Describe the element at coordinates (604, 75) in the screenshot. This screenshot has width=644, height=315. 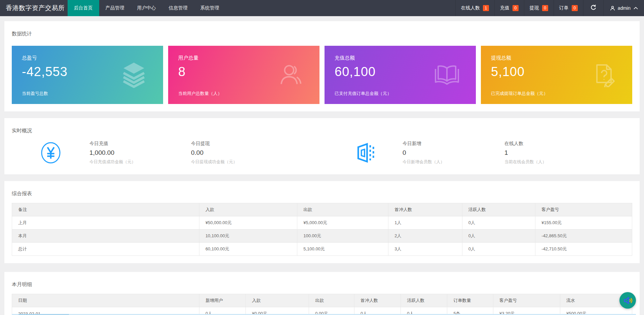
I see `document-question-icon` at that location.